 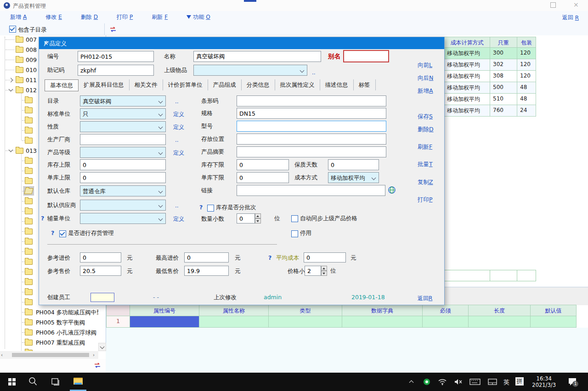 What do you see at coordinates (354, 178) in the screenshot?
I see `cost-method-combo: 移动加权平均` at bounding box center [354, 178].